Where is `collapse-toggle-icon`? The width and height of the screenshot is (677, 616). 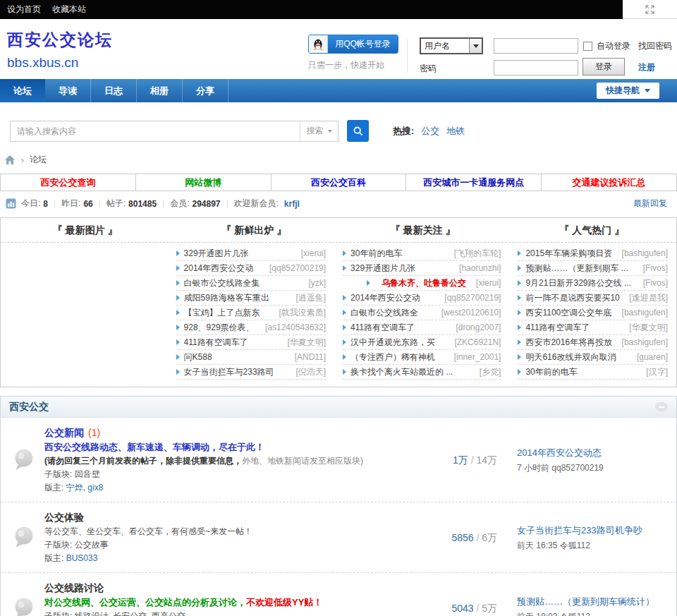 collapse-toggle-icon is located at coordinates (661, 406).